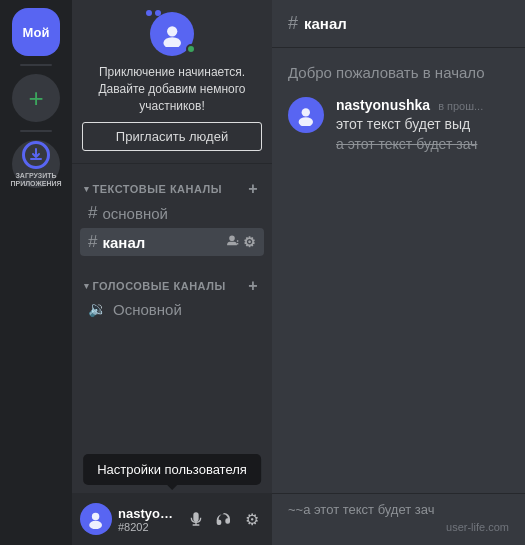 This screenshot has width=525, height=545. What do you see at coordinates (293, 24) in the screenshot?
I see `chat-hash-icon: #` at bounding box center [293, 24].